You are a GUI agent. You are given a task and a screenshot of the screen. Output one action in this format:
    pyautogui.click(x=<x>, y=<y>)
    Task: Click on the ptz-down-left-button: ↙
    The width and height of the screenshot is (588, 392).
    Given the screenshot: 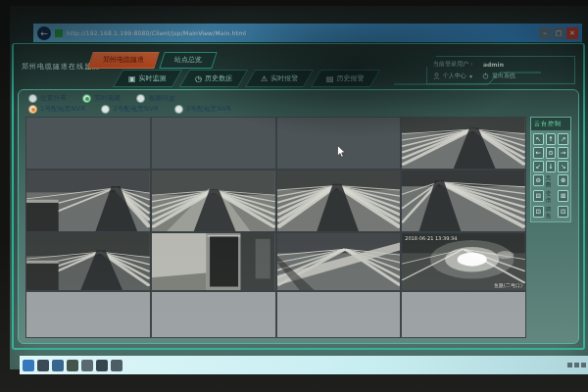 What is the action you would take?
    pyautogui.click(x=539, y=167)
    